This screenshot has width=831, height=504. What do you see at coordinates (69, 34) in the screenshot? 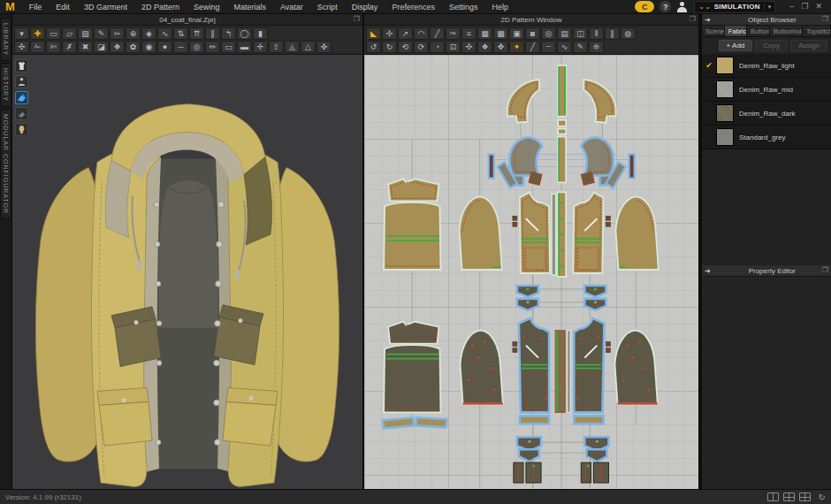
I see `polygon-select-icon: ▱` at bounding box center [69, 34].